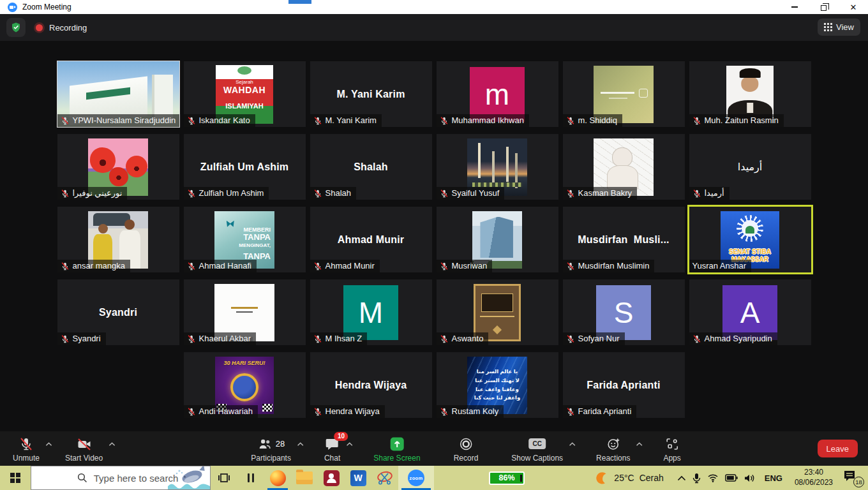 This screenshot has width=868, height=490. Describe the element at coordinates (465, 266) in the screenshot. I see `participant-label: Musriwan` at that location.